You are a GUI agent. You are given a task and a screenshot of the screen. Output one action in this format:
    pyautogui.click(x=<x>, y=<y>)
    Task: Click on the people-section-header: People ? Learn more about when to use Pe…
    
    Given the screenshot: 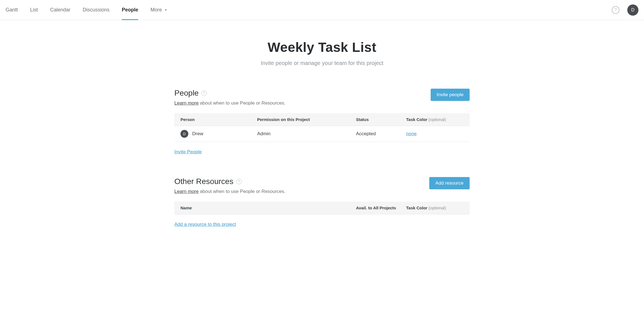 What is the action you would take?
    pyautogui.click(x=322, y=97)
    